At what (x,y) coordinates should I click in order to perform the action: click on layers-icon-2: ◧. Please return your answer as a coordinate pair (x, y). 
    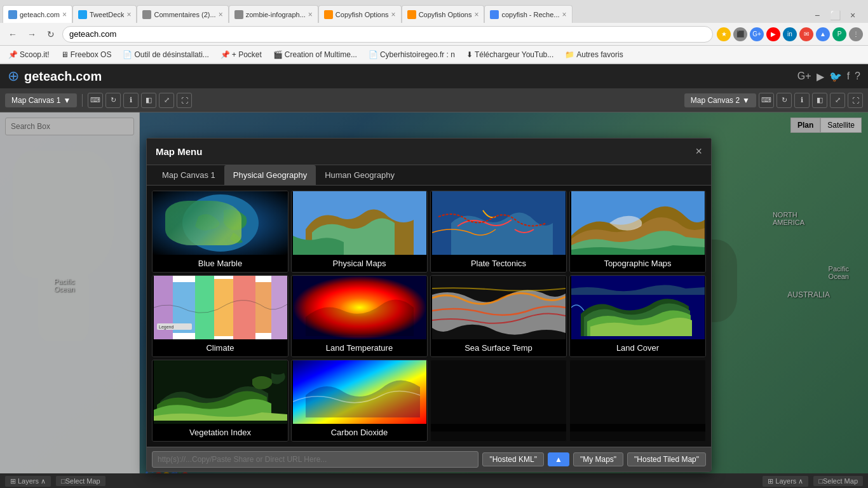
    Looking at the image, I should click on (820, 100).